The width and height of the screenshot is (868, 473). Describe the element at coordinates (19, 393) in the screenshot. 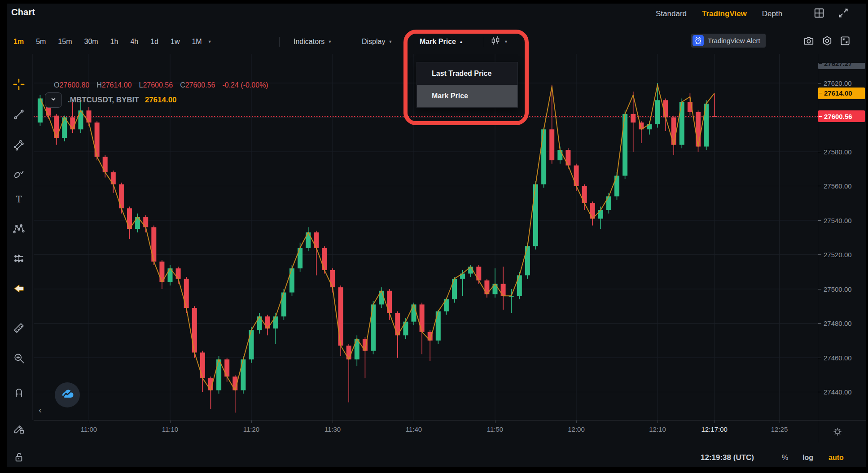

I see `magnet-icon` at that location.